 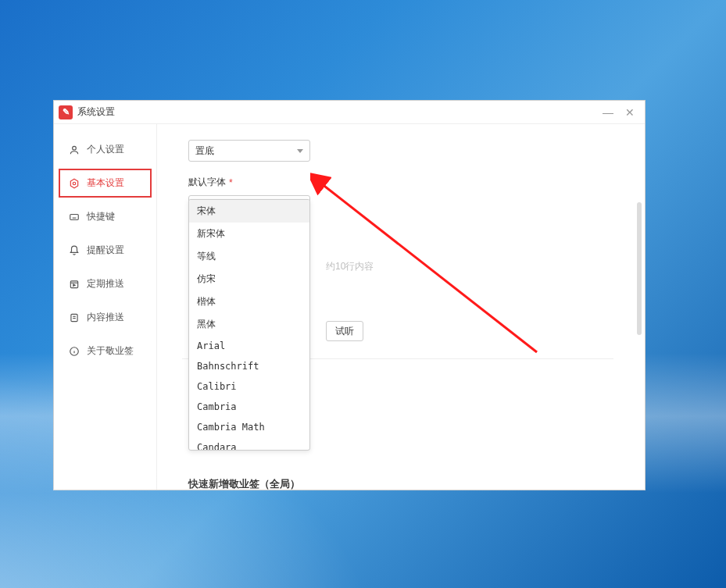 I want to click on window-title: 系统设置, so click(x=96, y=112).